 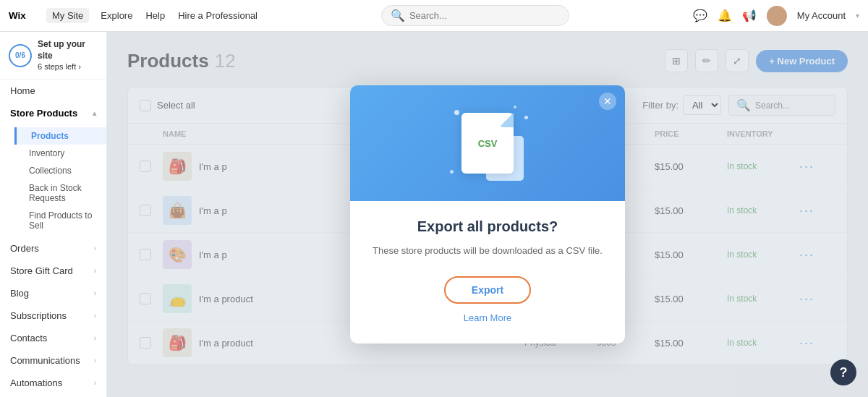 What do you see at coordinates (608, 101) in the screenshot?
I see `modal-close-button: ✕` at bounding box center [608, 101].